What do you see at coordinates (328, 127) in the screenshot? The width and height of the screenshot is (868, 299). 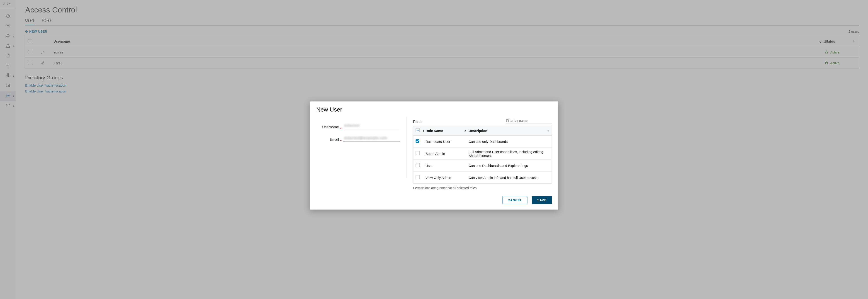 I see `username-label: Username *` at bounding box center [328, 127].